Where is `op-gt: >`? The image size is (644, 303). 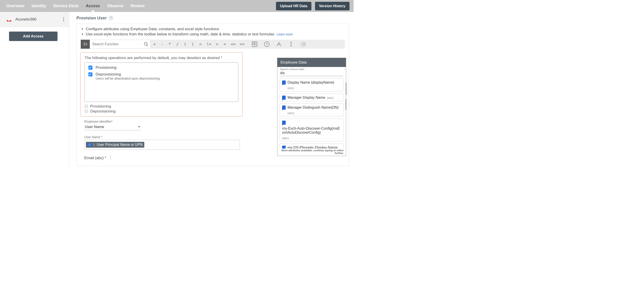 op-gt: > is located at coordinates (217, 44).